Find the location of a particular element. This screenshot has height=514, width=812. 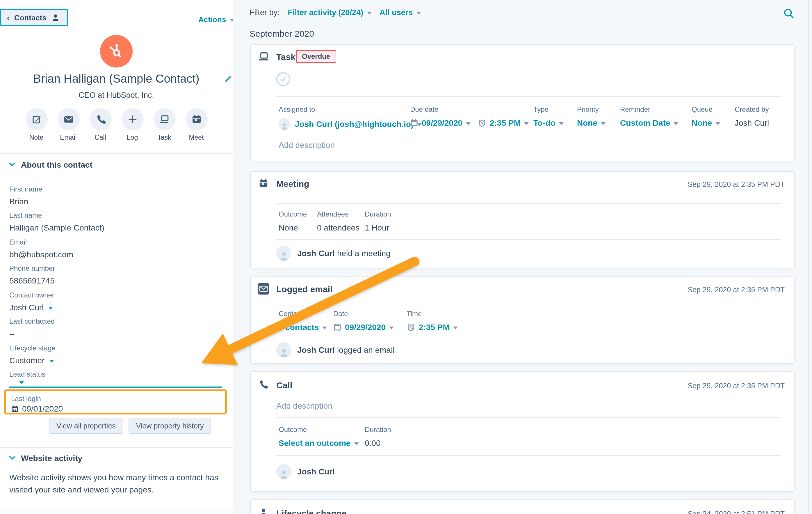

contact-avatar is located at coordinates (116, 51).